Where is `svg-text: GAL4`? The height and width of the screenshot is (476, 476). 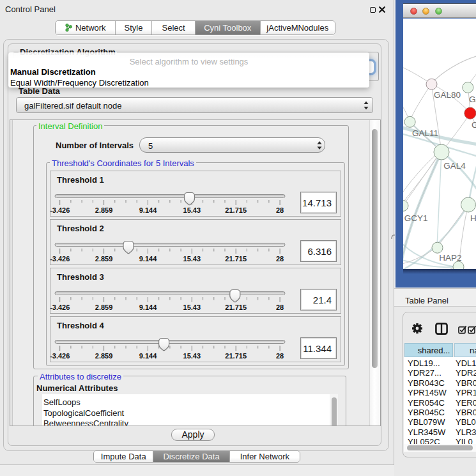 svg-text: GAL4 is located at coordinates (455, 166).